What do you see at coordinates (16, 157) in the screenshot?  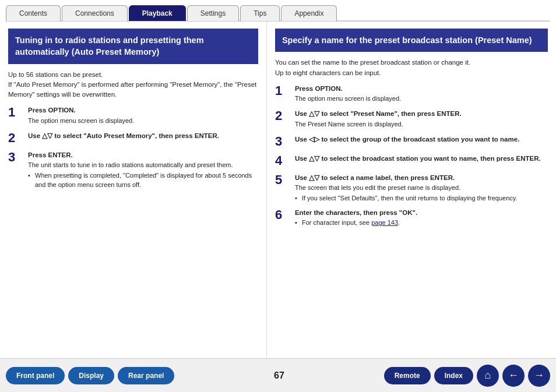 I see `left-step-3-num: 3` at bounding box center [16, 157].